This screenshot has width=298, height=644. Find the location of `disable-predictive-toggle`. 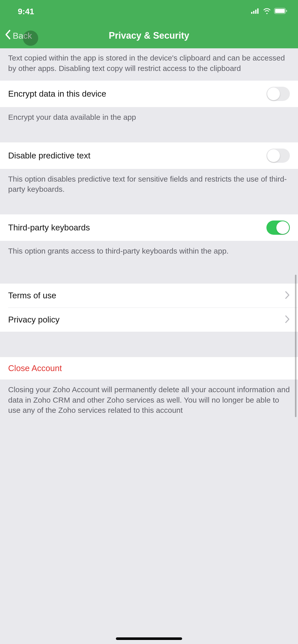

disable-predictive-toggle is located at coordinates (278, 156).